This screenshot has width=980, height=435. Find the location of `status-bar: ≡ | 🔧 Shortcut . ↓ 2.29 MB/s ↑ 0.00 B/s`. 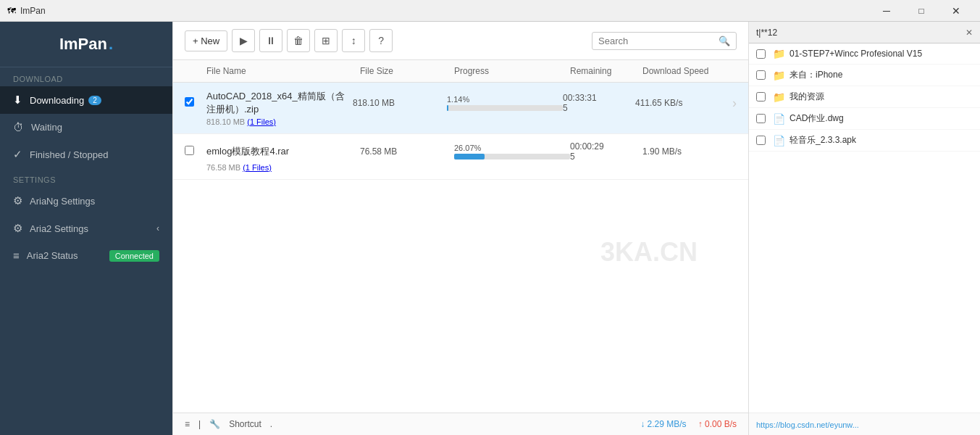

status-bar: ≡ | 🔧 Shortcut . ↓ 2.29 MB/s ↑ 0.00 B/s is located at coordinates (461, 423).